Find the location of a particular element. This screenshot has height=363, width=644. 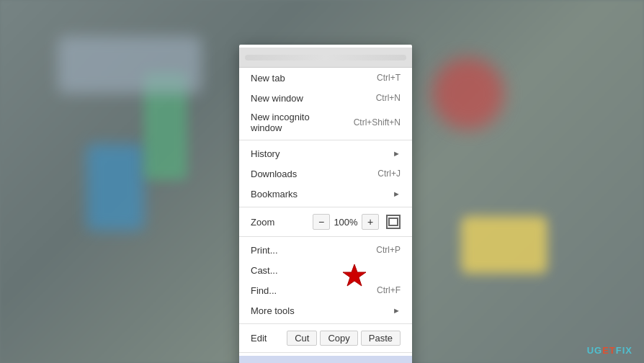

bookmarks-arrow-icon: ► is located at coordinates (396, 194).